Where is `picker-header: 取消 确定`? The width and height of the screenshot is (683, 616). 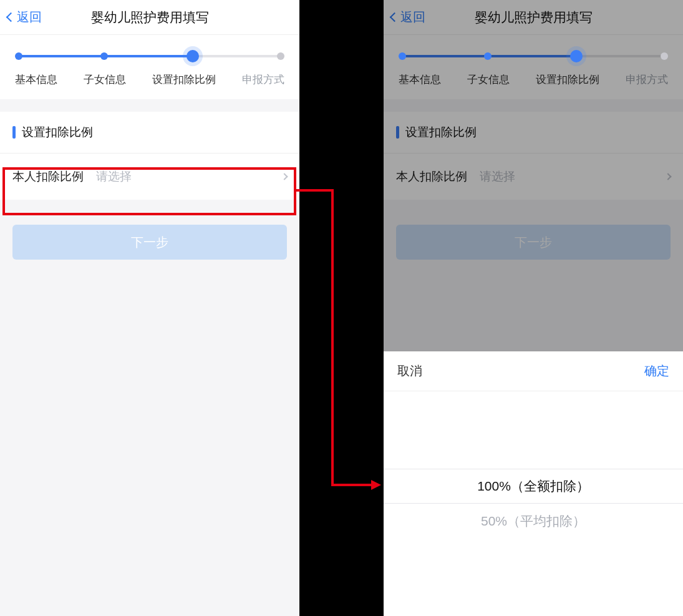
picker-header: 取消 确定 is located at coordinates (533, 371).